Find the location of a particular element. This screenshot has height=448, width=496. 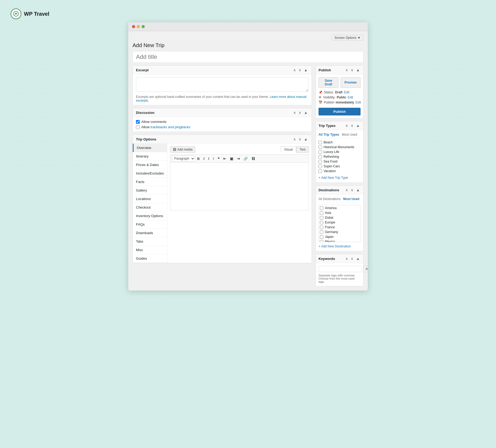

add-keyword-button: Add is located at coordinates (366, 269).